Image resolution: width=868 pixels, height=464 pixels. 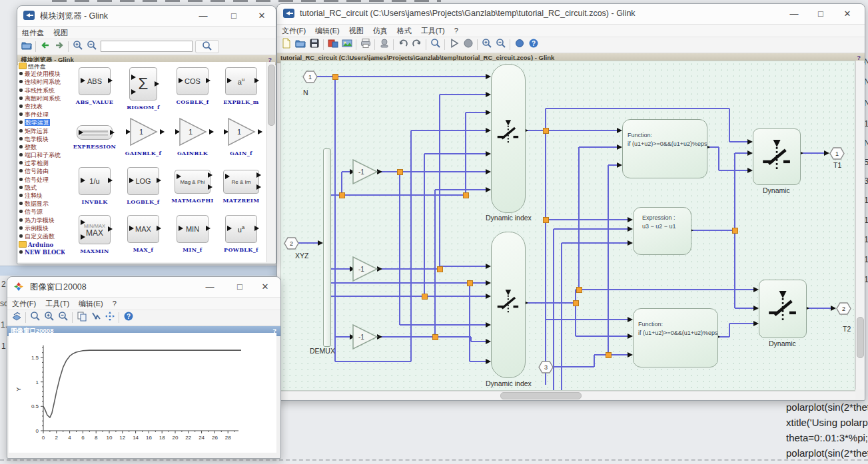 What do you see at coordinates (41, 196) in the screenshot?
I see `palette-tree-item-15: 注释块` at bounding box center [41, 196].